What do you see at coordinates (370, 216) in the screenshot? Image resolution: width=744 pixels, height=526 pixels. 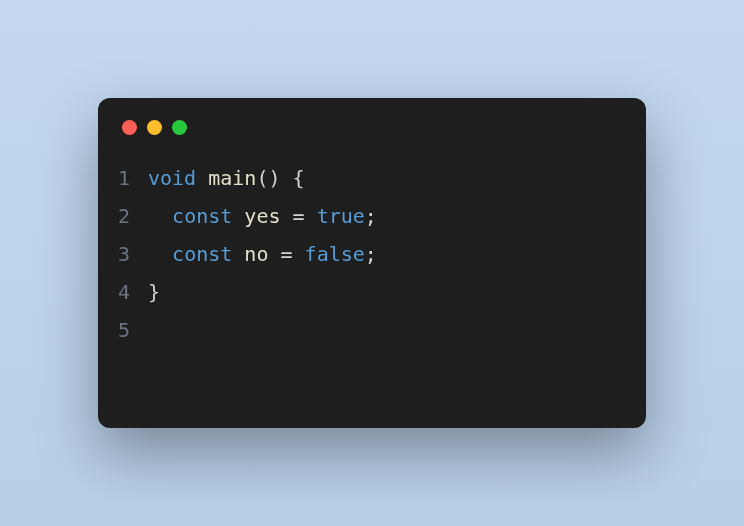 I see `code-line: 2 const yes = true;` at bounding box center [370, 216].